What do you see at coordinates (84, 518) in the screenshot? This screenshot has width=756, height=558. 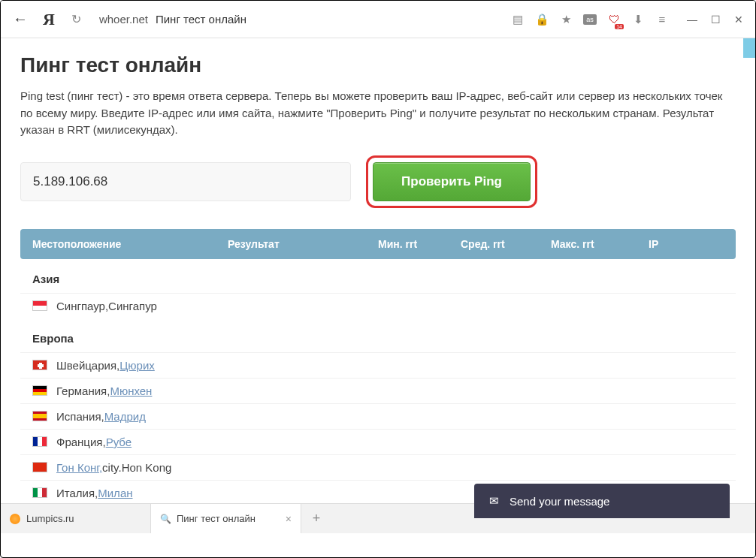 I see `tab-title: Lumpics.ru` at bounding box center [84, 518].